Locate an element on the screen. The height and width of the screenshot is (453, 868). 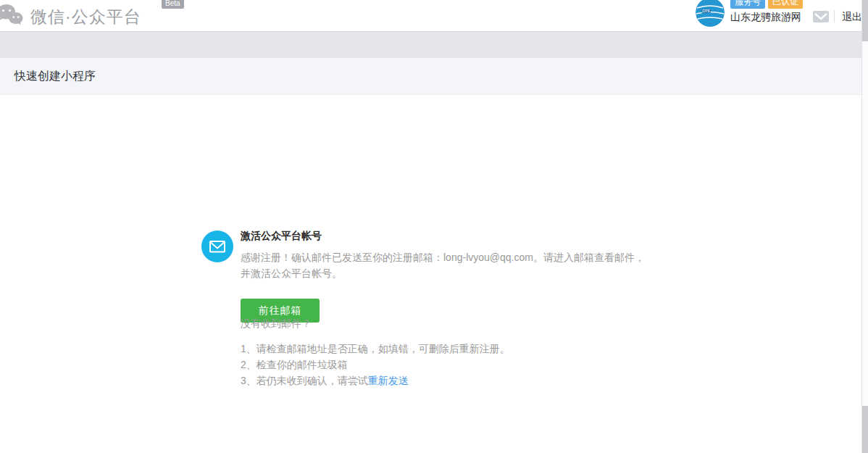
help-item: 2、检查你的邮件垃圾箱 is located at coordinates (375, 365).